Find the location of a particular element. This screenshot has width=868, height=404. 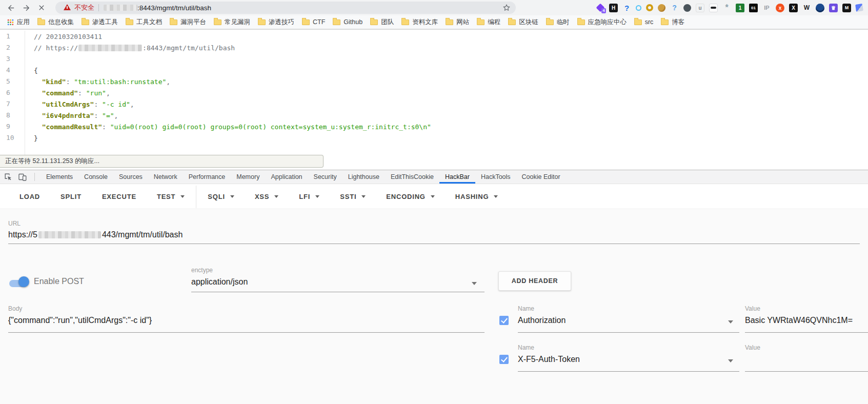

tab-performance: Performance is located at coordinates (207, 177).